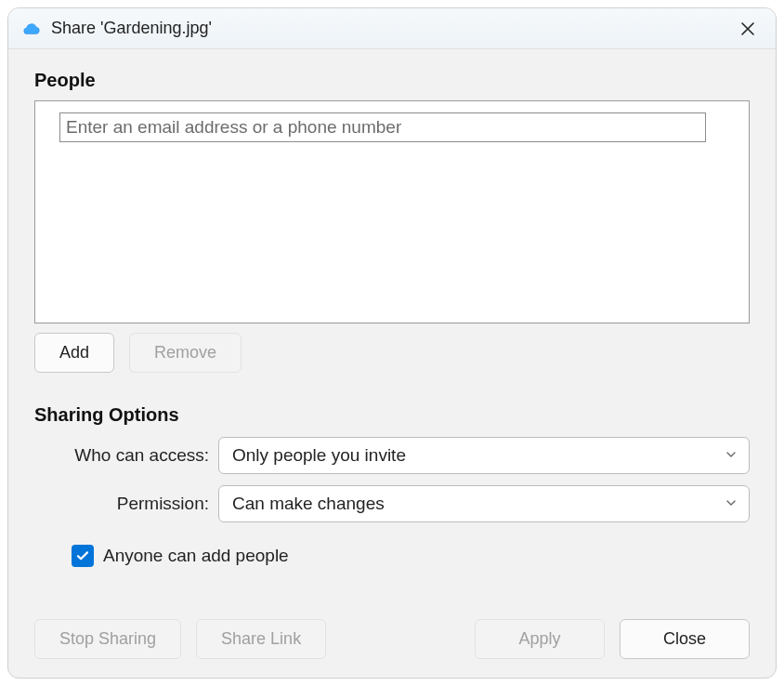 This screenshot has height=686, width=784. What do you see at coordinates (392, 29) in the screenshot?
I see `titlebar: Share 'Gardening.jpg'` at bounding box center [392, 29].